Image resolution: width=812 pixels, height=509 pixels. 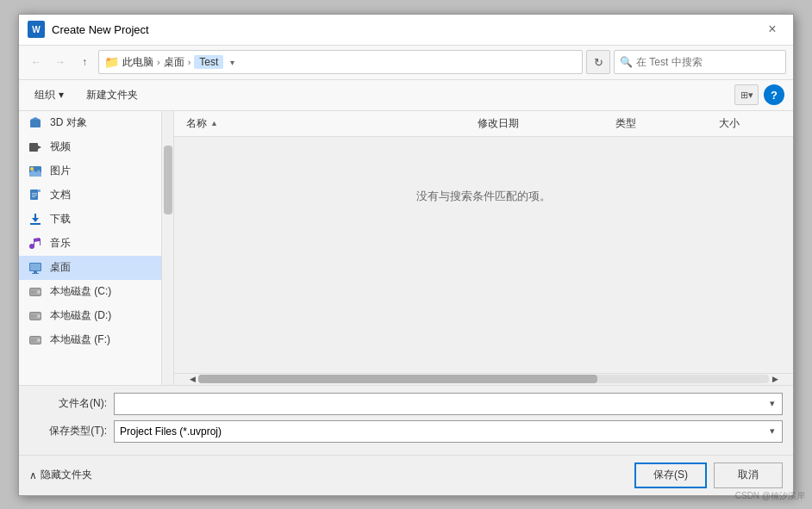 What do you see at coordinates (35, 340) in the screenshot?
I see `drive-f-icon` at bounding box center [35, 340].